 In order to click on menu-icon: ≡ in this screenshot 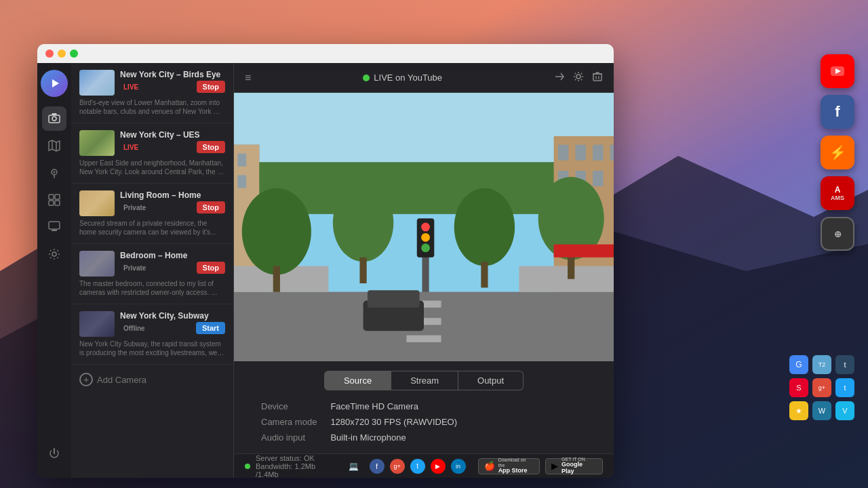, I will do `click(248, 78)`.